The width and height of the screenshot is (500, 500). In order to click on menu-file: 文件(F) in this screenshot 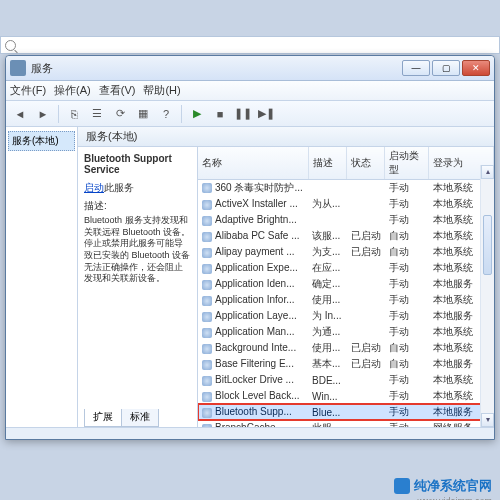, I will do `click(28, 90)`.